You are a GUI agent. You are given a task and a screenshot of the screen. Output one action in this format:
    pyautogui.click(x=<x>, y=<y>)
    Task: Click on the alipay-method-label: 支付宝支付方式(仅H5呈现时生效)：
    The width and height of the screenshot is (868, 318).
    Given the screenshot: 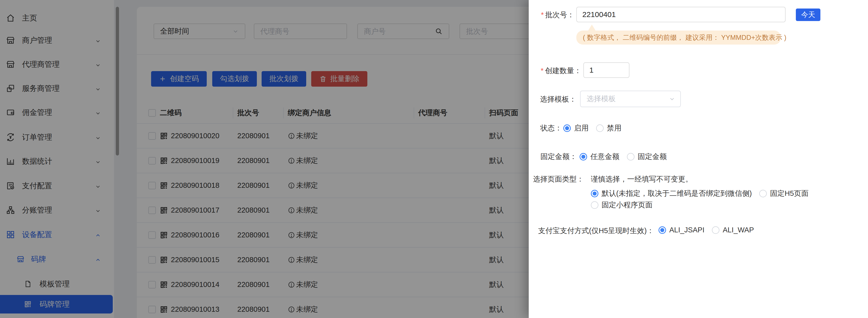 What is the action you would take?
    pyautogui.click(x=591, y=230)
    